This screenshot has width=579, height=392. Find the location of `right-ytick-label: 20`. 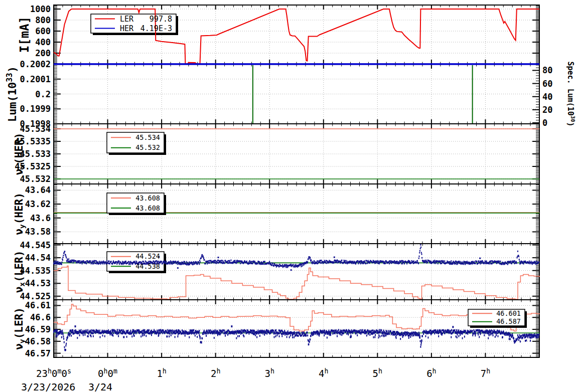

right-ytick-label: 20 is located at coordinates (547, 110).